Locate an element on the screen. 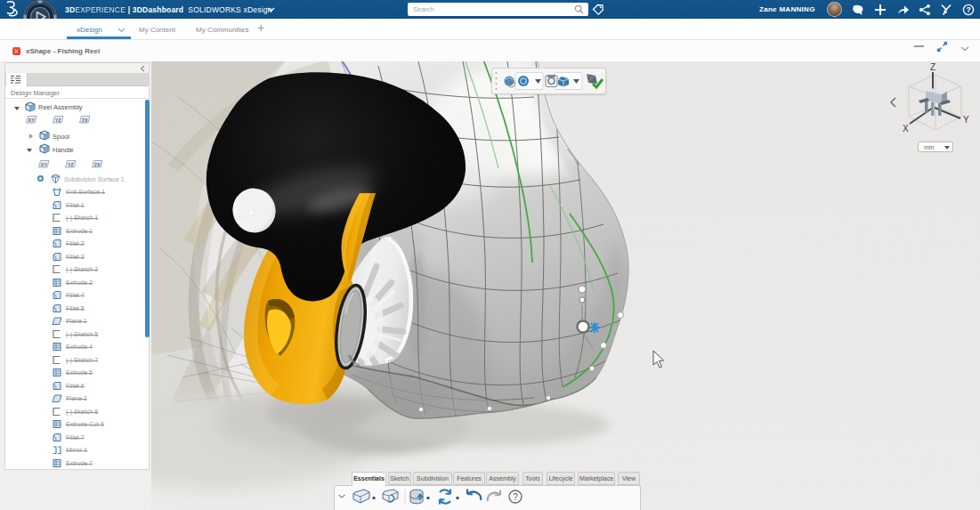 This screenshot has height=510, width=980. svg-text: Y is located at coordinates (967, 119).